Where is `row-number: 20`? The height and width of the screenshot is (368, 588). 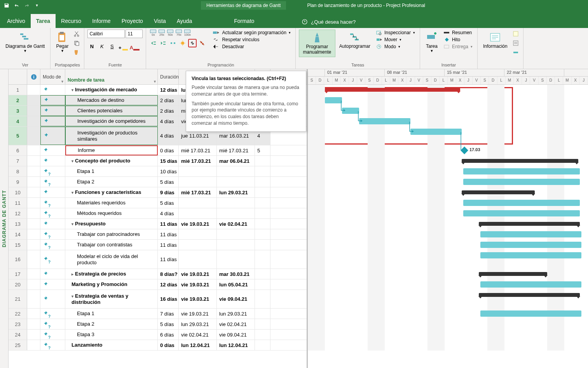
row-number: 20 is located at coordinates (18, 284).